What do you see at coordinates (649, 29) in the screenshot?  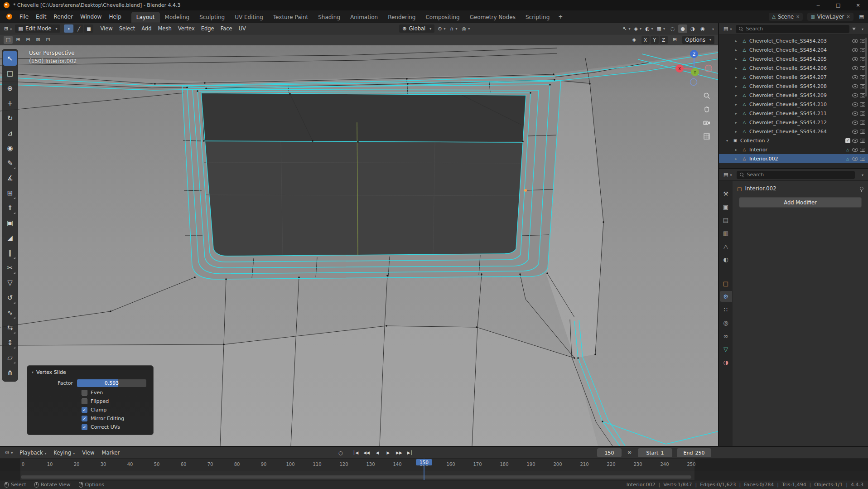 I see `overlays-dropdown-icon: ◐` at bounding box center [649, 29].